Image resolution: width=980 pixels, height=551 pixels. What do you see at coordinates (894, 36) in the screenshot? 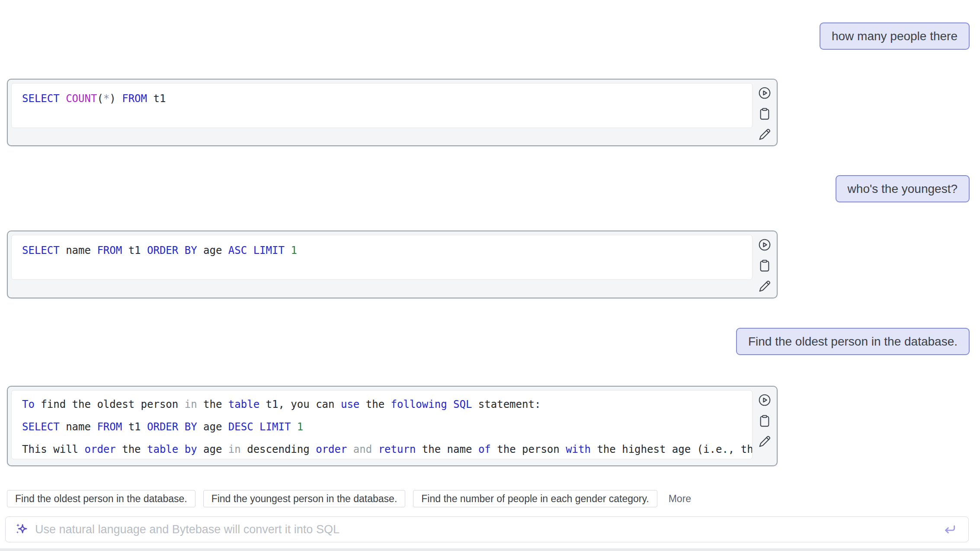
I see `user-message-bubble: how many people there` at bounding box center [894, 36].